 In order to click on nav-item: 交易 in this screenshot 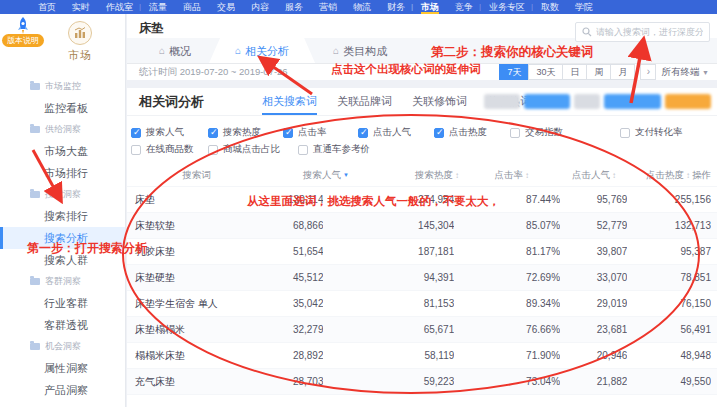, I will do `click(226, 7)`.